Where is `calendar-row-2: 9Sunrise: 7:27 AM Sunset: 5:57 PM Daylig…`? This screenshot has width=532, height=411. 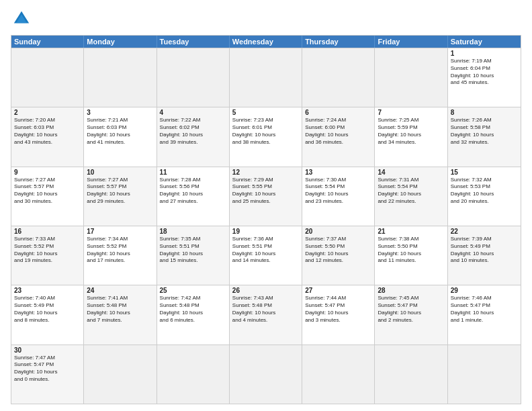 calendar-row-2: 9Sunrise: 7:27 AM Sunset: 5:57 PM Daylig… is located at coordinates (266, 196).